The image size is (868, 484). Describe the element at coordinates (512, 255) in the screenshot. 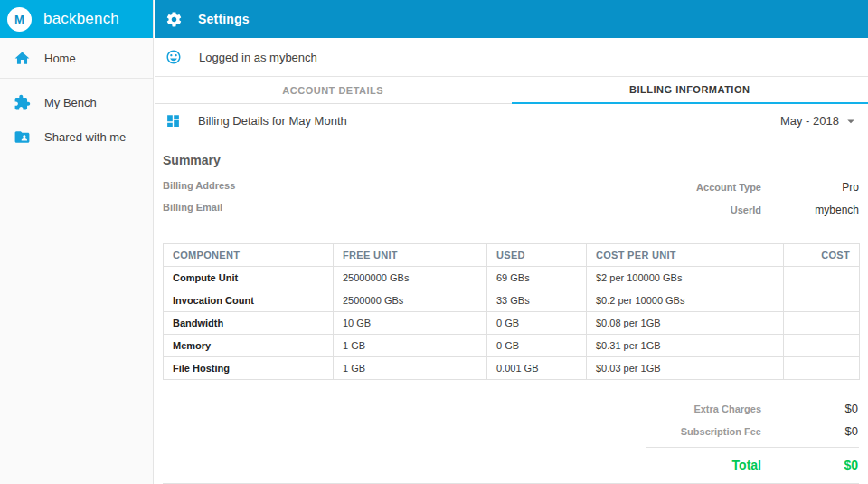

I see `table-header-row: COMPONENT FREE UNIT USED COST PER UNIT C…` at that location.